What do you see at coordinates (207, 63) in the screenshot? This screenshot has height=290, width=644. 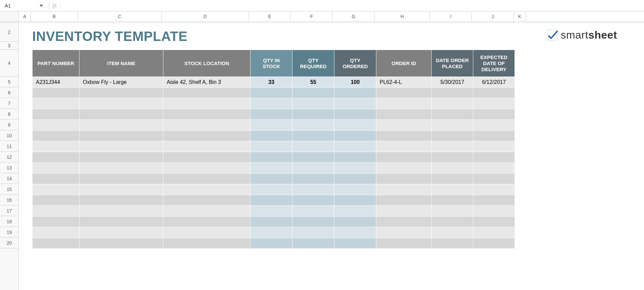 I see `col-stock-location: STOCK LOCATION` at bounding box center [207, 63].